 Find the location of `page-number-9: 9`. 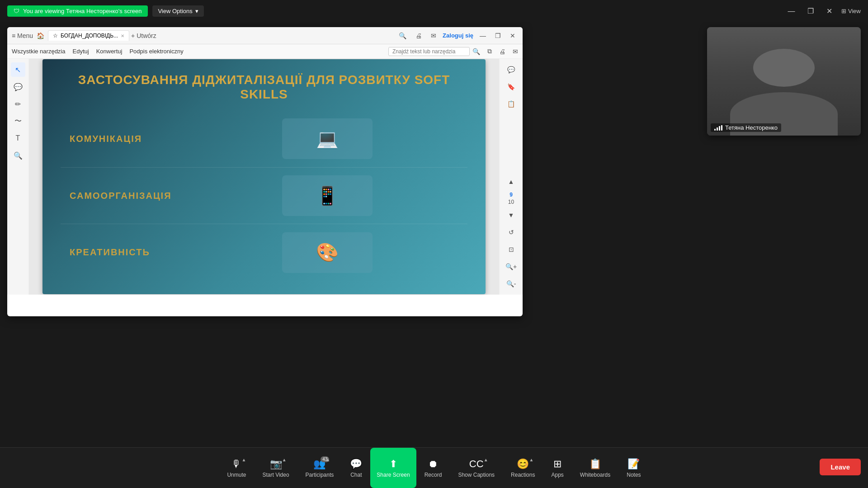

page-number-9: 9 is located at coordinates (511, 195).